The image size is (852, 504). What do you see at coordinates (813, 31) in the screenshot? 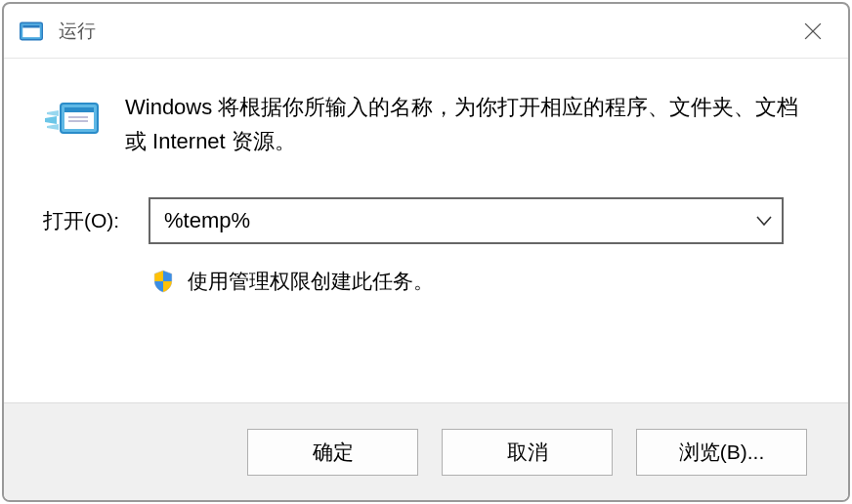
I see `close-icon` at bounding box center [813, 31].